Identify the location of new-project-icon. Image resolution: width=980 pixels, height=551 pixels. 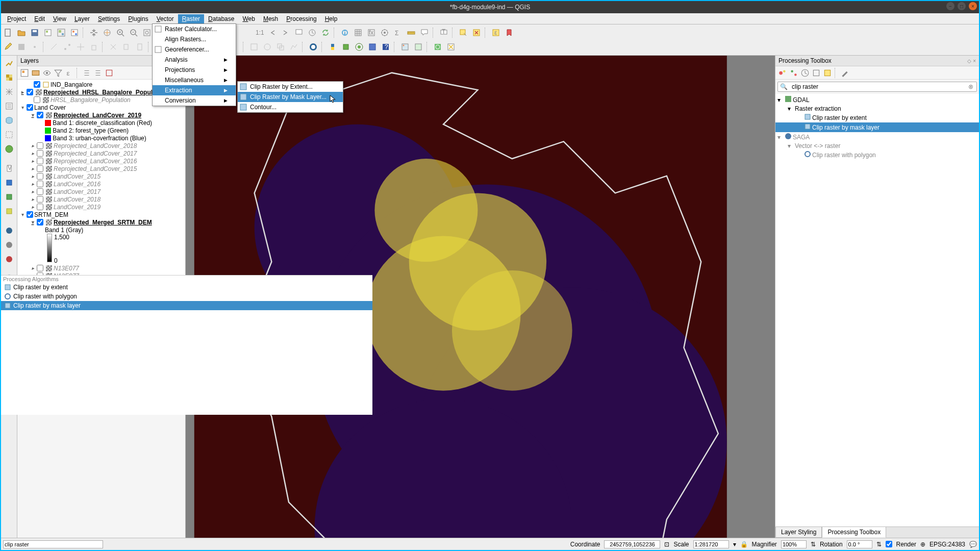
(8, 33).